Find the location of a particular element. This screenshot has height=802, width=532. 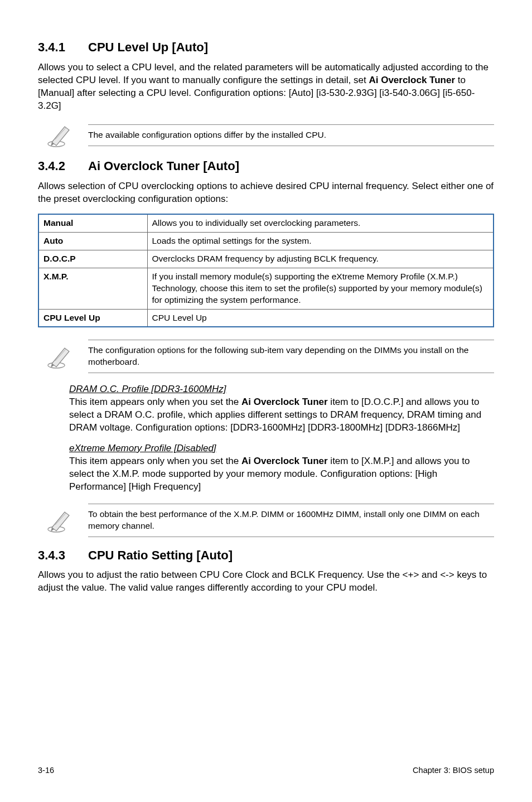

note-342b-text: To obtain the best performance of the X.… is located at coordinates (291, 520).